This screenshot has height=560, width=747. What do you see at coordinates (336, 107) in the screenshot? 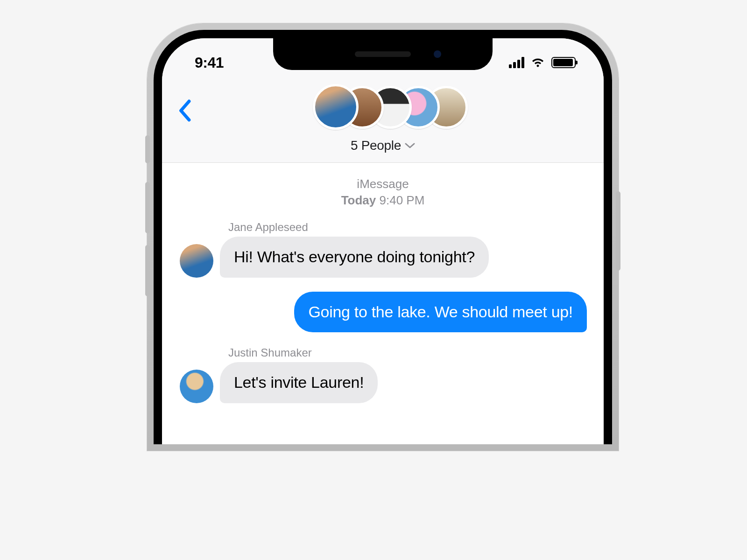
I see `avatar` at bounding box center [336, 107].